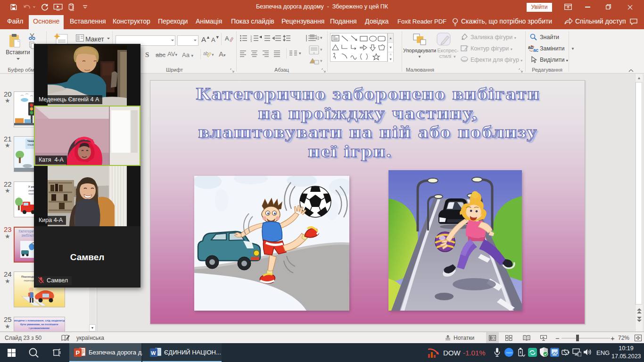 This screenshot has height=362, width=644. Describe the element at coordinates (227, 39) in the screenshot. I see `svg-text: A` at that location.